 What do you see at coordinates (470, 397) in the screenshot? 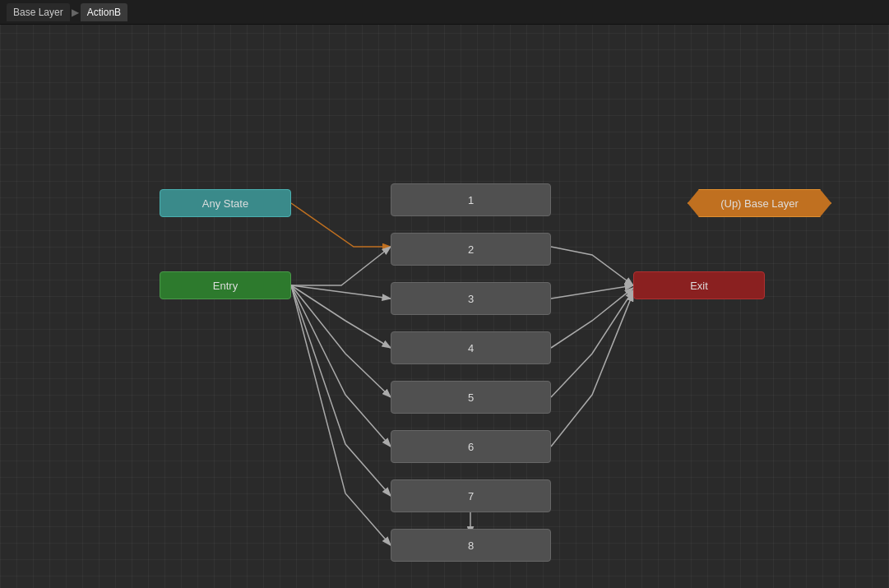
I see `state-node-5: 5` at bounding box center [470, 397].